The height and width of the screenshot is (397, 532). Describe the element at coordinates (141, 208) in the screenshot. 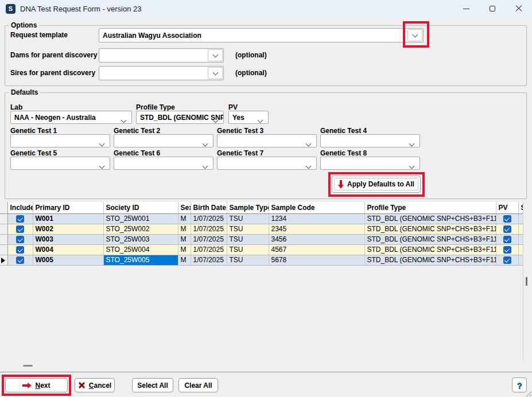

I see `col-society-id: Society ID` at that location.